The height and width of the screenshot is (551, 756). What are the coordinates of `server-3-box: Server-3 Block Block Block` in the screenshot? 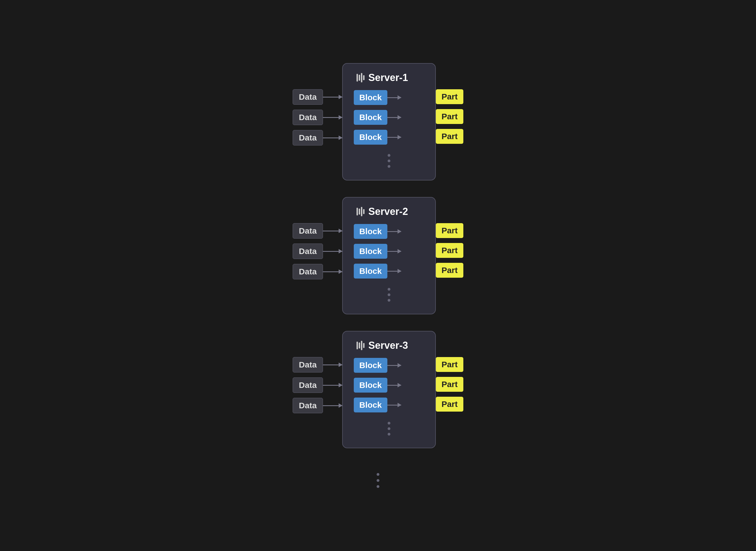 It's located at (389, 390).